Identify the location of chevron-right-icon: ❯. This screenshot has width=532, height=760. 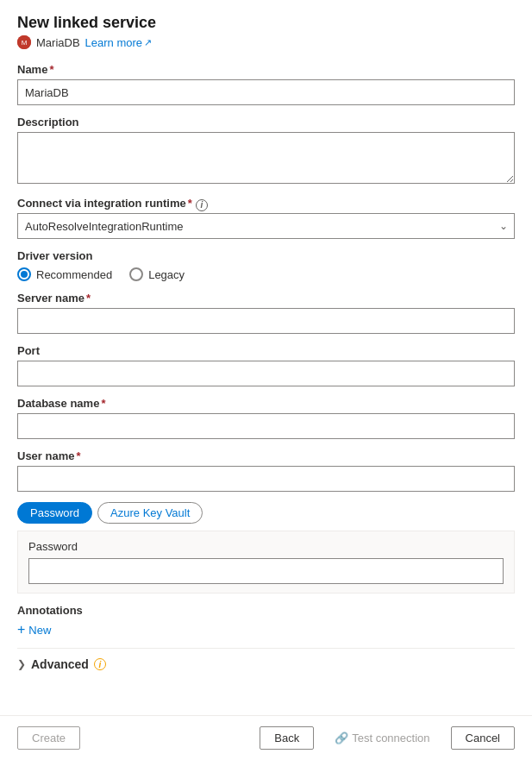
(22, 664).